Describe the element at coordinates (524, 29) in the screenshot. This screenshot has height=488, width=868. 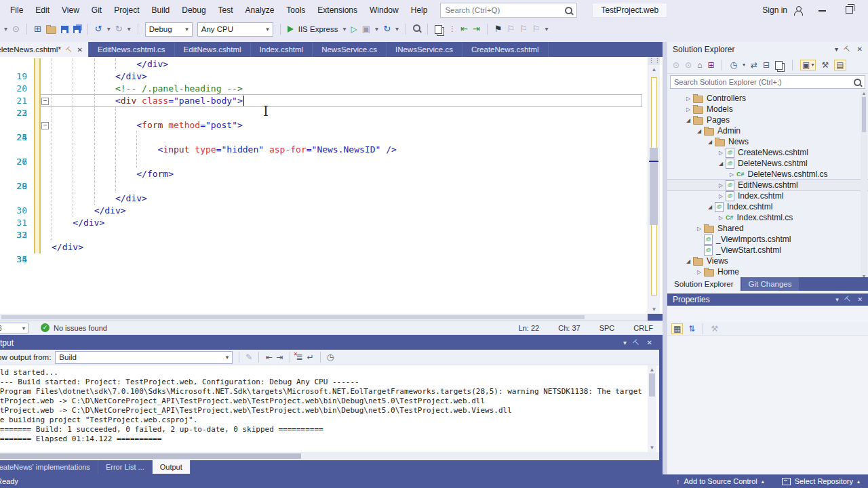
I see `next-bookmark-icon: ⚐` at that location.